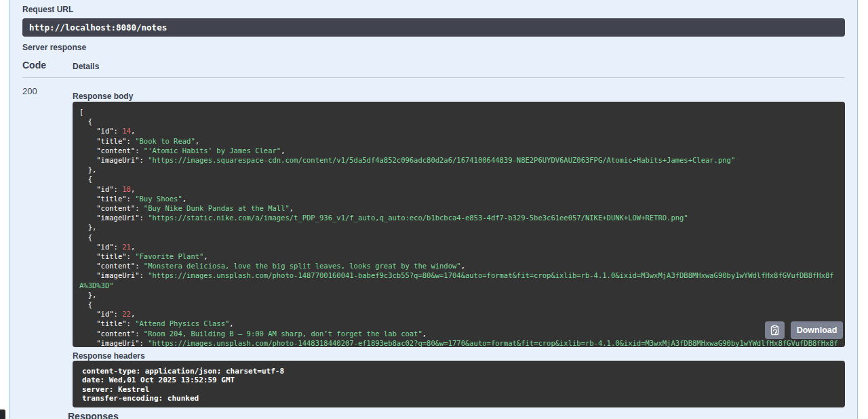 Image resolution: width=868 pixels, height=419 pixels. I want to click on request-url-value: http://localhost:8080/notes, so click(98, 27).